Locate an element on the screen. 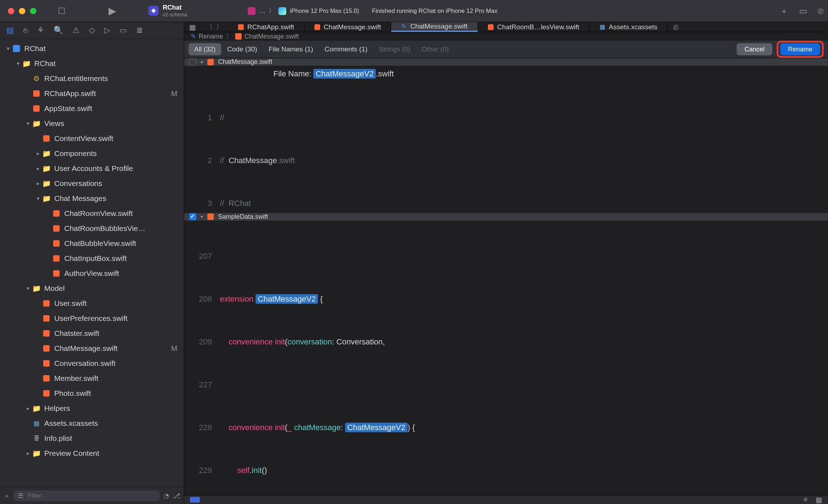  tree-item: UserPreferences.swift is located at coordinates (92, 318).